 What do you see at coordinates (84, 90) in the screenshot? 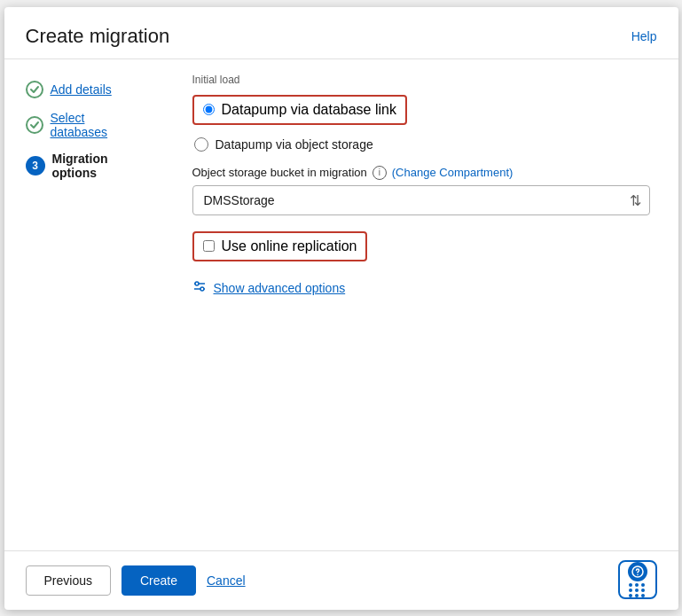
I see `sidebar-item-add-details: Add details` at bounding box center [84, 90].